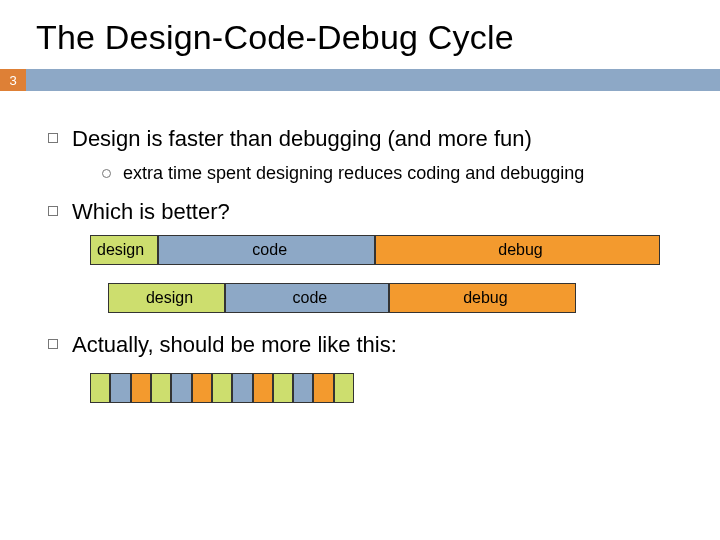  I want to click on bullet-level2: extra time spent designing reduces codin…, so click(394, 174).